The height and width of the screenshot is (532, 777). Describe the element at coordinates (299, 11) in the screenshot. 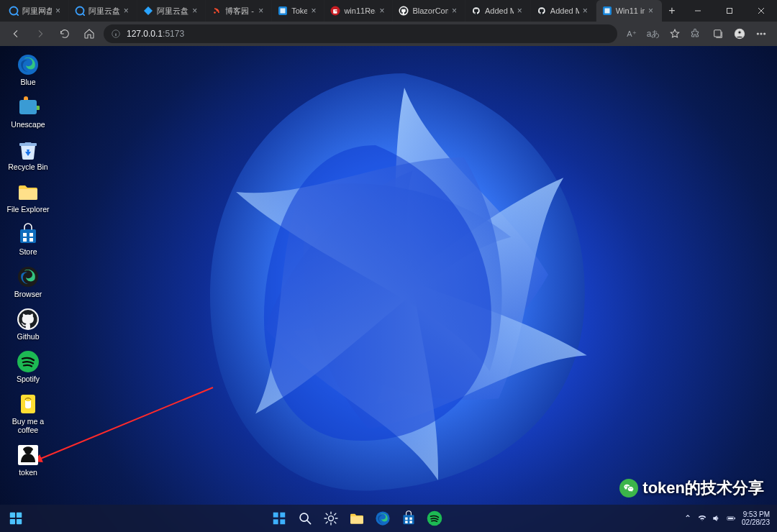

I see `tab-label: Token OS` at that location.